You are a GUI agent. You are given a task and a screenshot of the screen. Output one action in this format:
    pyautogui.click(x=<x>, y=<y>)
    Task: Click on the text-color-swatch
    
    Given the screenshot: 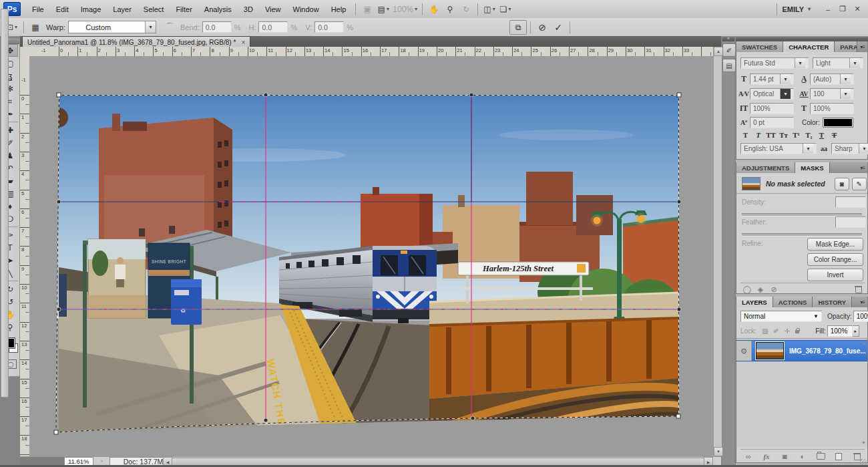 What is the action you would take?
    pyautogui.click(x=838, y=123)
    